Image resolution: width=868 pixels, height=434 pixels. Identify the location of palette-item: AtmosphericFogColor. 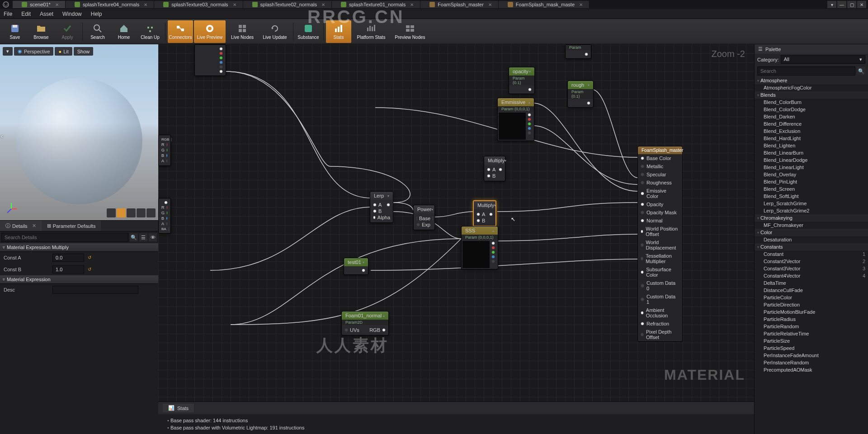
(811, 88).